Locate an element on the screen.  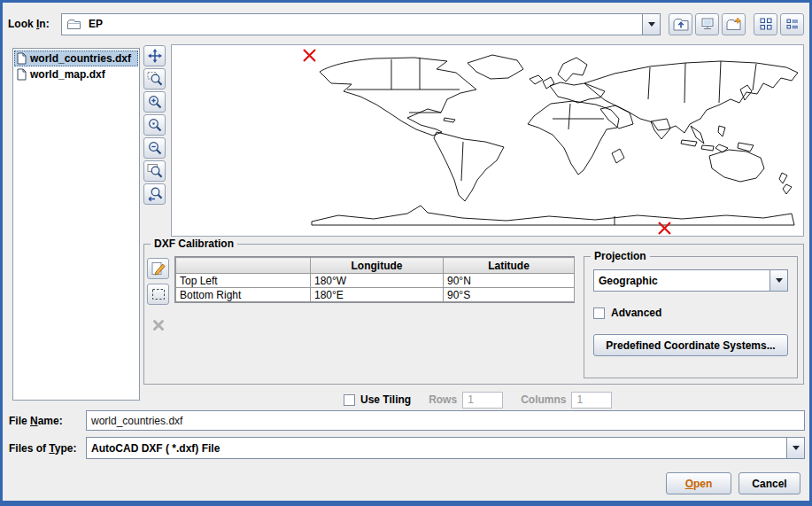
projection-value: Geographic is located at coordinates (682, 281).